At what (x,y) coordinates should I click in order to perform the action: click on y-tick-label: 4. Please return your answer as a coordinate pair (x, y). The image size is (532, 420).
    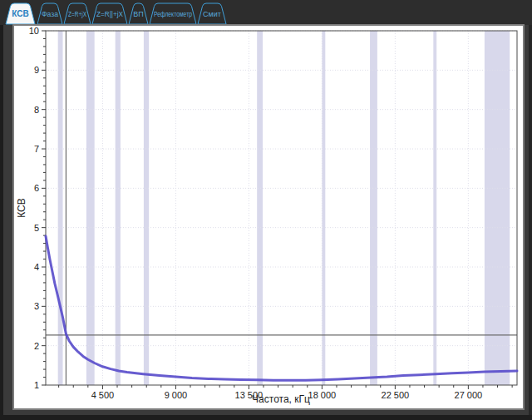
    Looking at the image, I should click on (37, 267).